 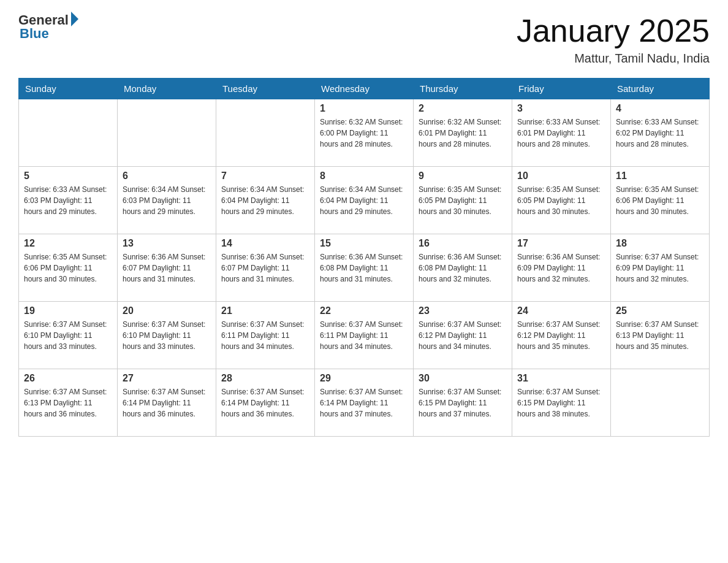 I want to click on day-info: Sunrise: 6:33 AM Sunset: 6:02 PM Dayligh…, so click(x=660, y=133).